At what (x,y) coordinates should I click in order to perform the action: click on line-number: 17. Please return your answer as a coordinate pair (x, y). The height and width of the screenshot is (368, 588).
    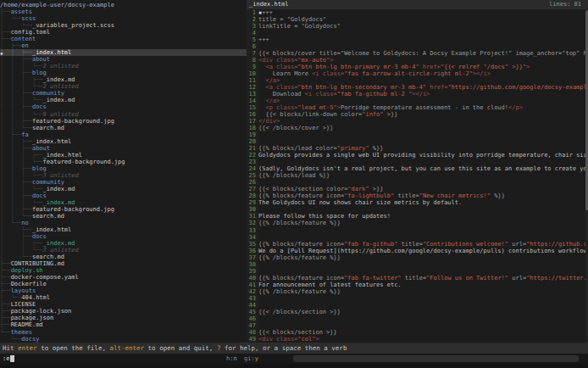
    Looking at the image, I should click on (252, 121).